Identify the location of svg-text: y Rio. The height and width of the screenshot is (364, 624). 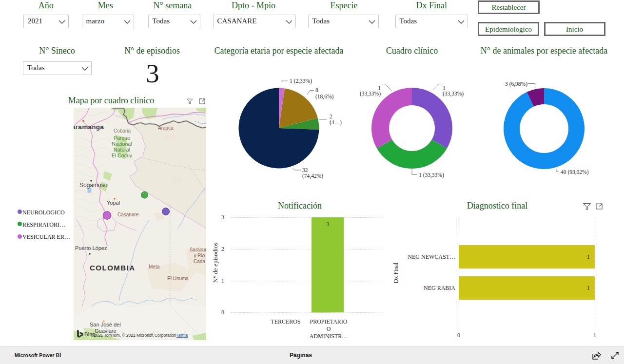
(199, 255).